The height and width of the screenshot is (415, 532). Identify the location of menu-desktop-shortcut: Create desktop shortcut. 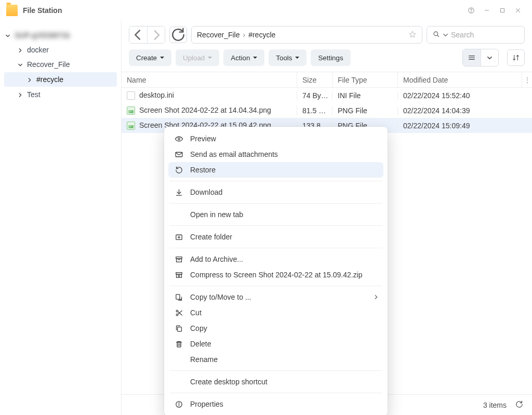
(276, 382).